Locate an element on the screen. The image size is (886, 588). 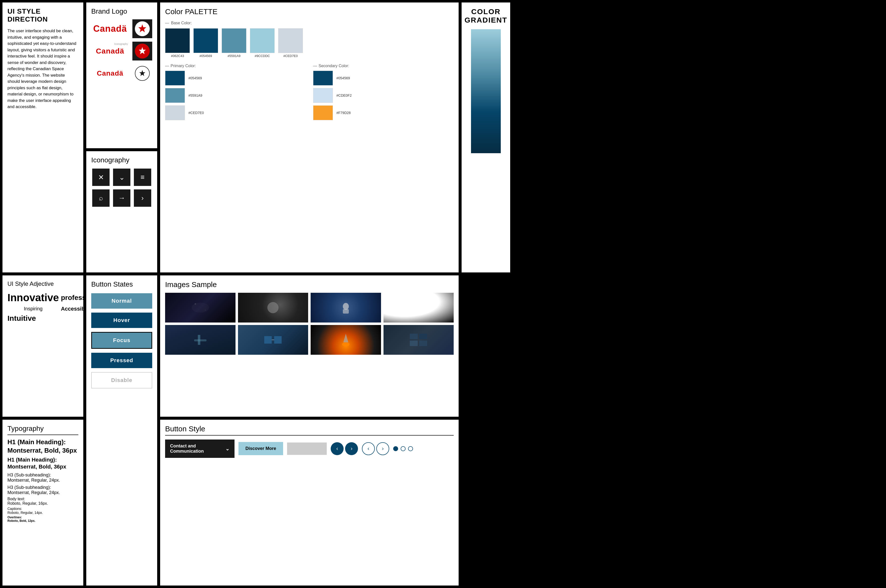
normal-button: Normal is located at coordinates (121, 301).